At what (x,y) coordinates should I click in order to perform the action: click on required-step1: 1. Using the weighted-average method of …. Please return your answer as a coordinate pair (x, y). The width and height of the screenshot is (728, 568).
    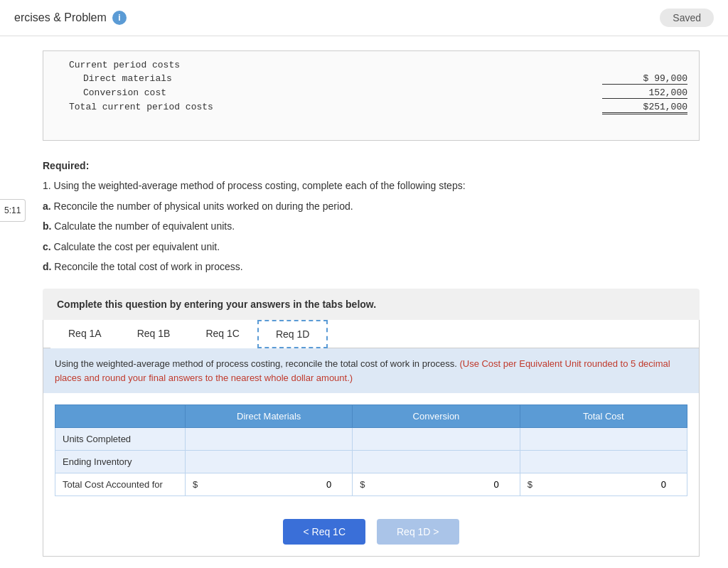
    Looking at the image, I should click on (371, 186).